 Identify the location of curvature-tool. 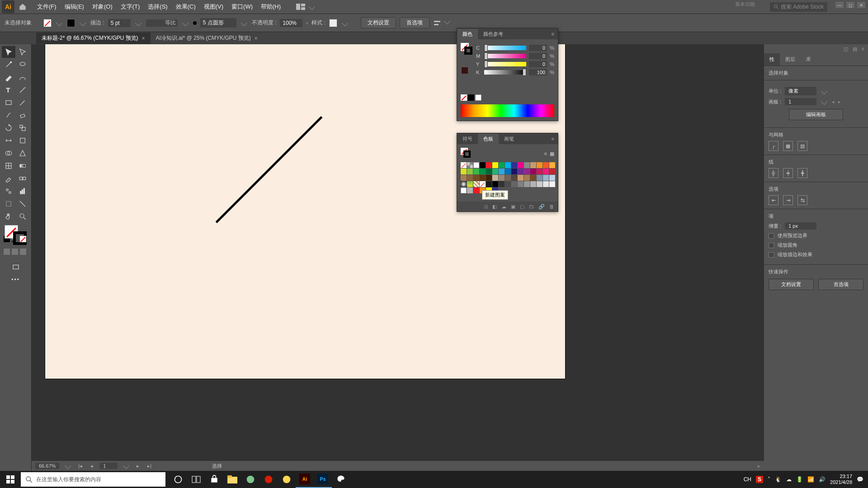
(23, 77).